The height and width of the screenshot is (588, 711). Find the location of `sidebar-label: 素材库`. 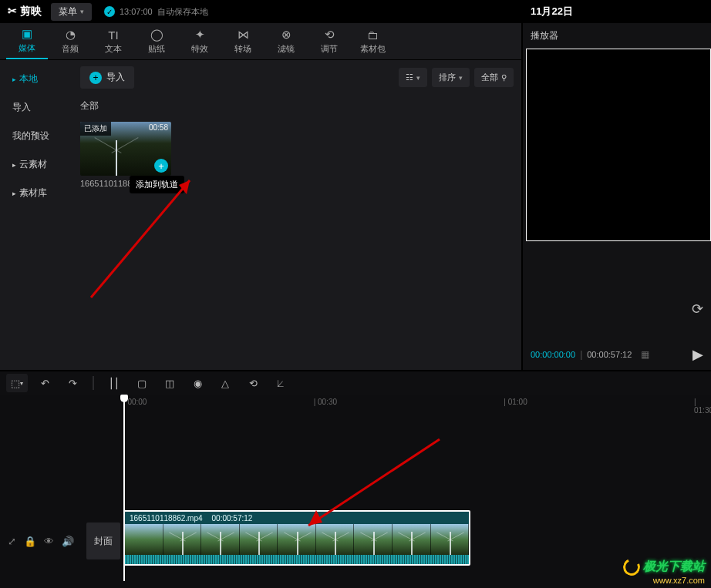

sidebar-label: 素材库 is located at coordinates (33, 193).